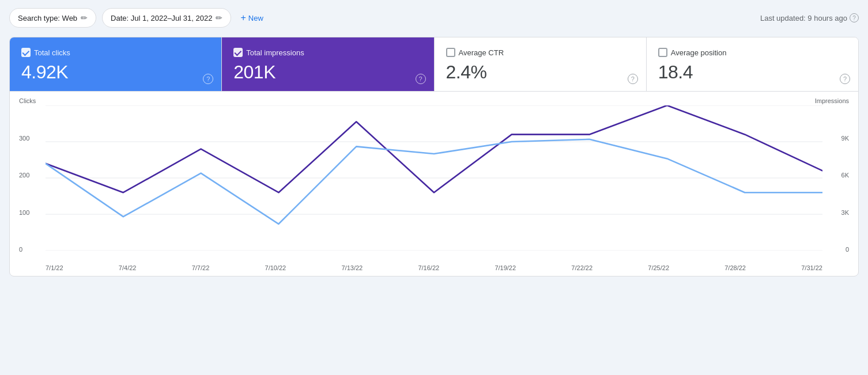 The height and width of the screenshot is (375, 868). What do you see at coordinates (327, 73) in the screenshot?
I see `impressions-value: 201K` at bounding box center [327, 73].